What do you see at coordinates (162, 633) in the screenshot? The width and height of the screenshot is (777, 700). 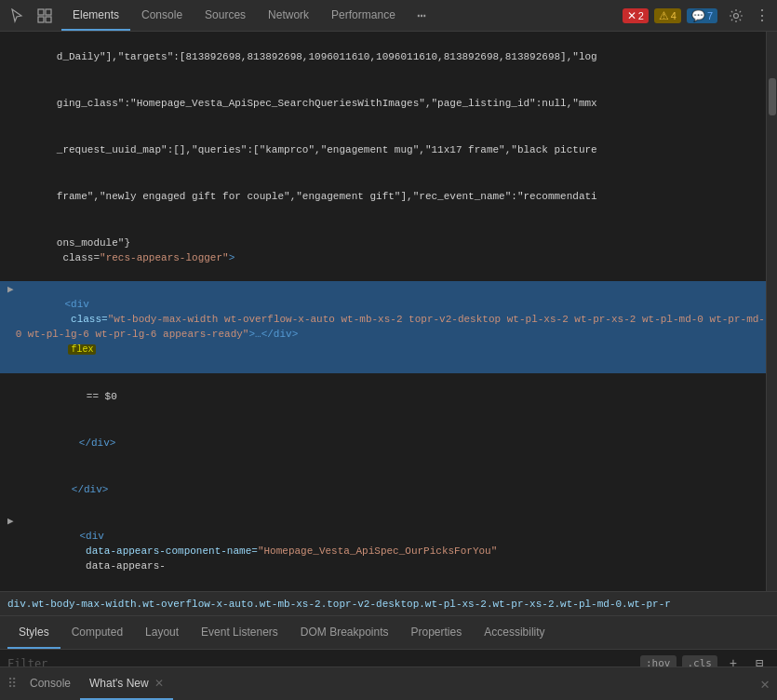 I see `subtab-layout: Layout` at bounding box center [162, 633].